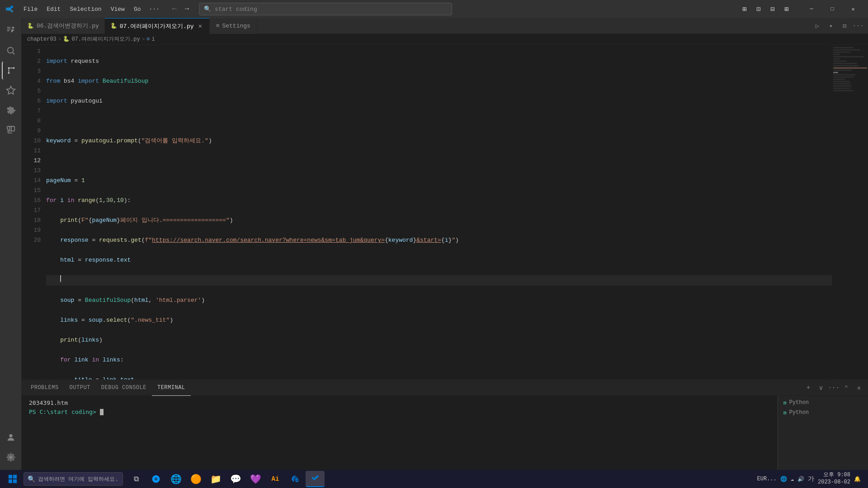 Image resolution: width=868 pixels, height=488 pixels. What do you see at coordinates (200, 26) in the screenshot?
I see `tab-close-button: ✕` at bounding box center [200, 26].